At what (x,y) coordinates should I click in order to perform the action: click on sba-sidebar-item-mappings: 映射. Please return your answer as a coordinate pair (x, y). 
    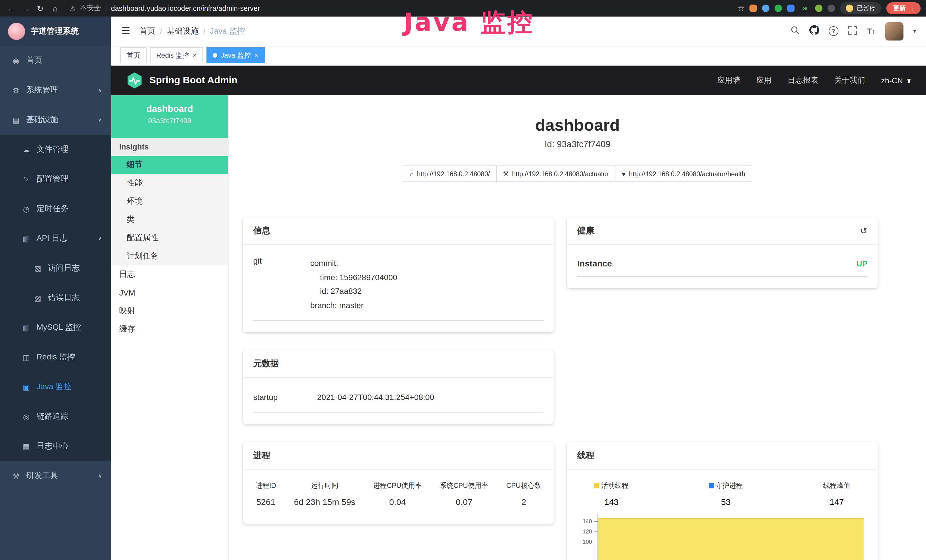
    Looking at the image, I should click on (170, 311).